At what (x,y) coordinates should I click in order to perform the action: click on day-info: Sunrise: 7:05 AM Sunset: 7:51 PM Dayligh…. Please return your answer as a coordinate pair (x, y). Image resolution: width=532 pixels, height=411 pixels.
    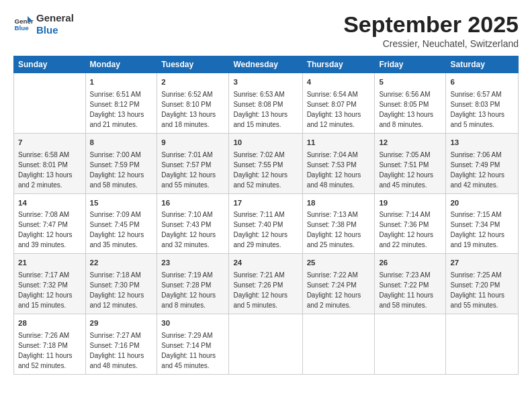
    Looking at the image, I should click on (410, 170).